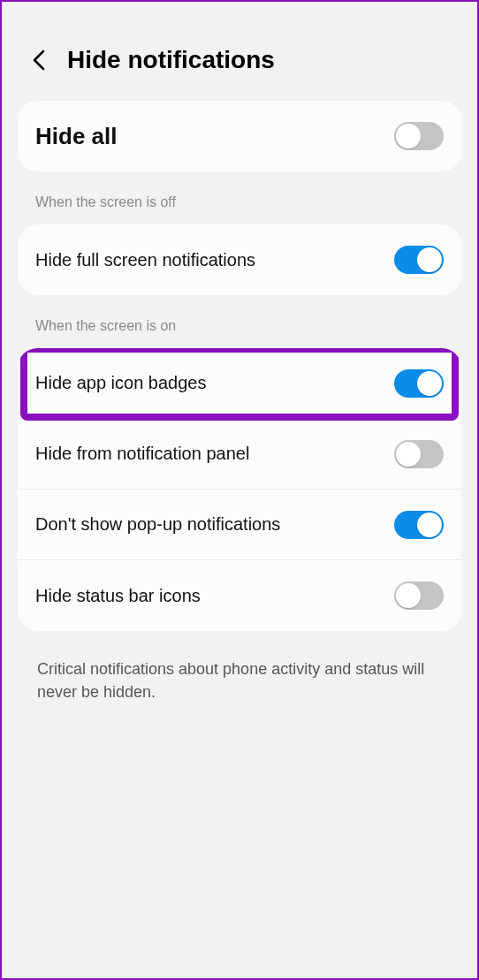  I want to click on hide-all-toggle, so click(419, 136).